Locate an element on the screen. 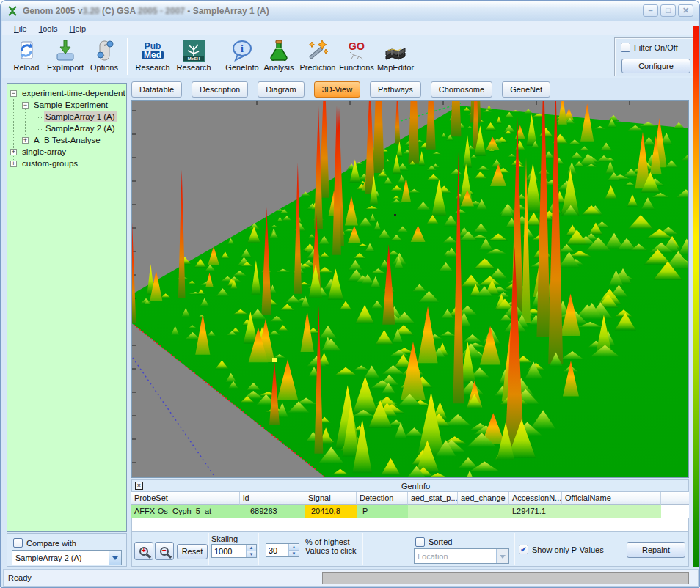 This screenshot has width=700, height=588. column-header-aed-stat-p: aed_stat_p... is located at coordinates (433, 499).